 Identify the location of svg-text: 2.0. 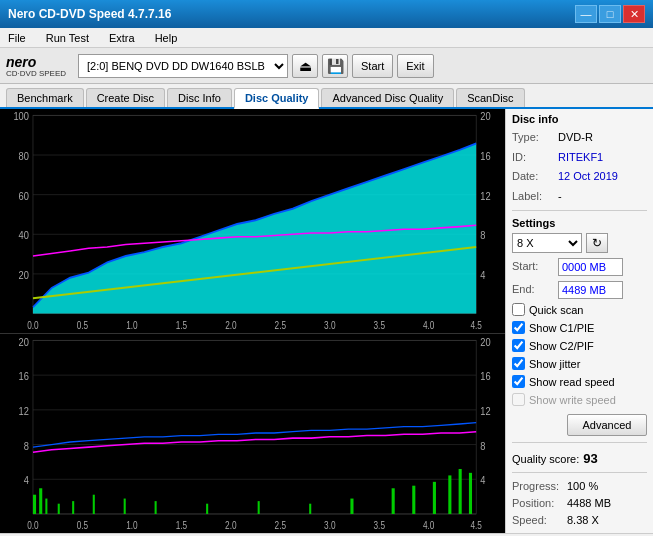
(230, 526).